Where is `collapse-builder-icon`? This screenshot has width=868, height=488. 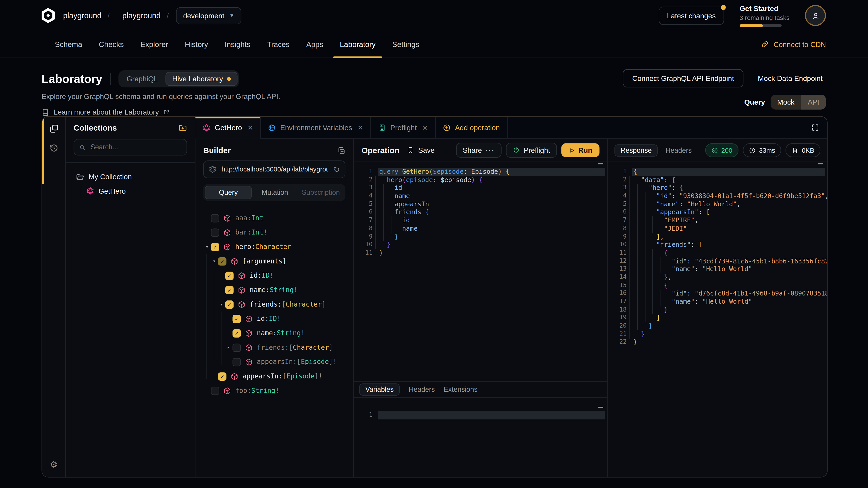 collapse-builder-icon is located at coordinates (341, 151).